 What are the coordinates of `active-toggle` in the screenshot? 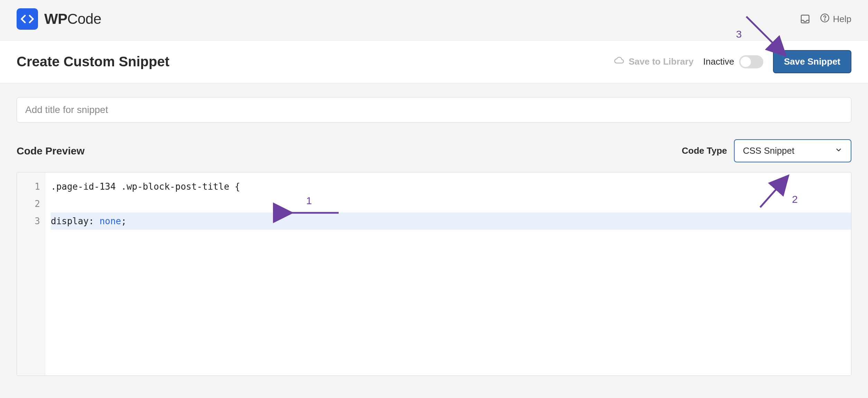 It's located at (751, 62).